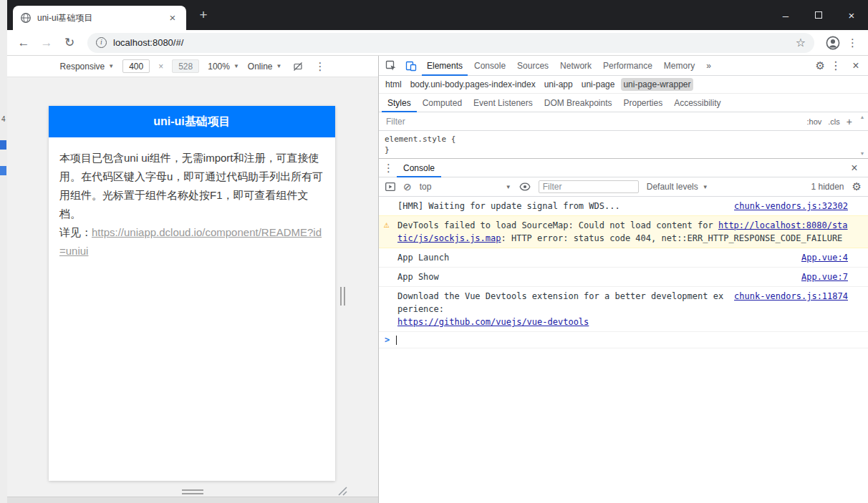  What do you see at coordinates (623, 145) in the screenshot?
I see `element-style-block: element.style { }` at bounding box center [623, 145].